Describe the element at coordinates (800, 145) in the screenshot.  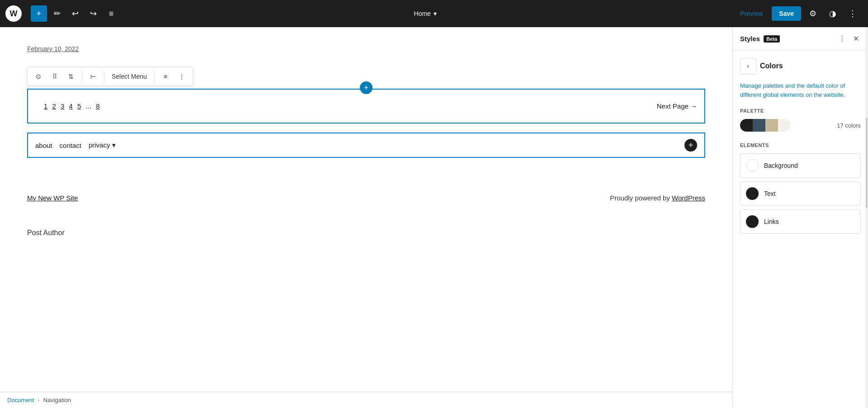
I see `elements-section-label: ELEMENTS` at that location.